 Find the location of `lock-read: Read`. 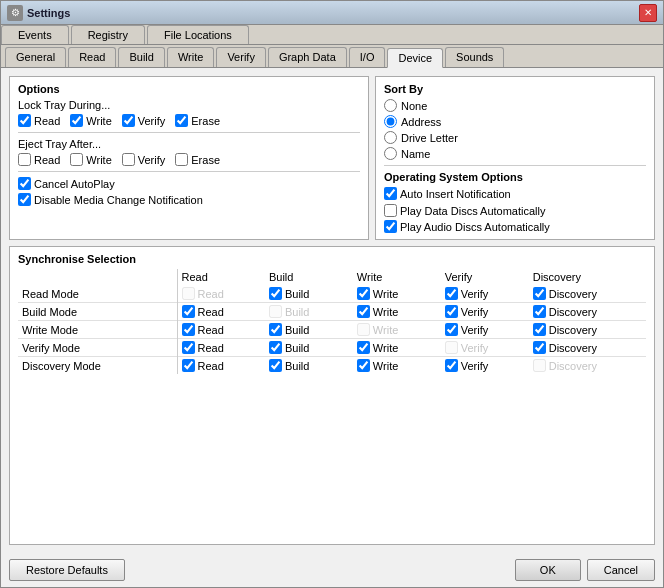

lock-read: Read is located at coordinates (39, 120).